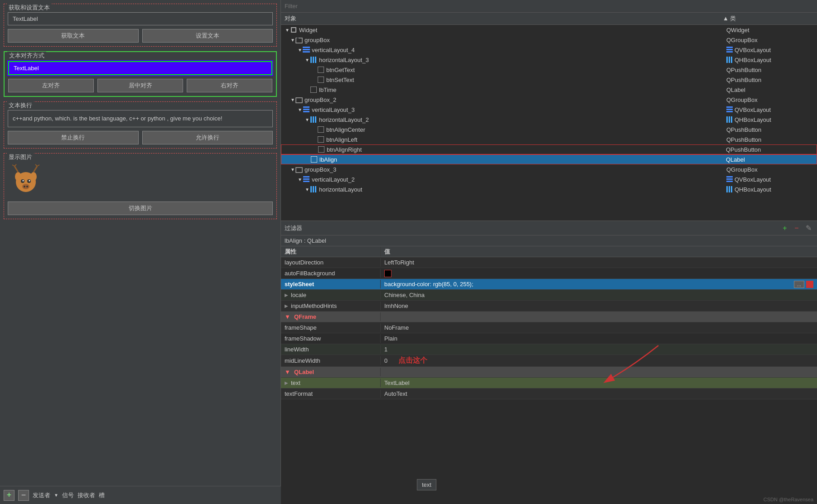 This screenshot has height=504, width=817. Describe the element at coordinates (140, 208) in the screenshot. I see `btn-switch-image: 切换图片` at that location.